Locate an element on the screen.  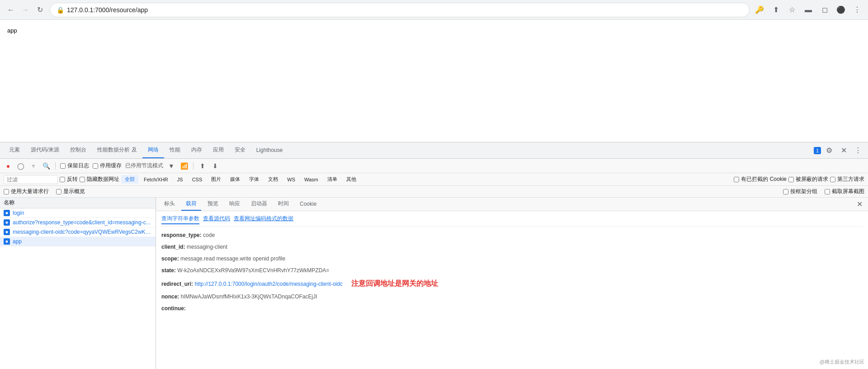
devtools-tab-console: 控制台 is located at coordinates (78, 150).